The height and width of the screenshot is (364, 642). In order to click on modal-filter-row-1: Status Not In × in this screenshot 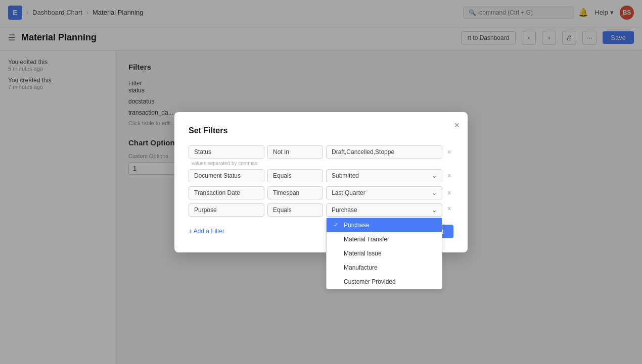, I will do `click(321, 152)`.